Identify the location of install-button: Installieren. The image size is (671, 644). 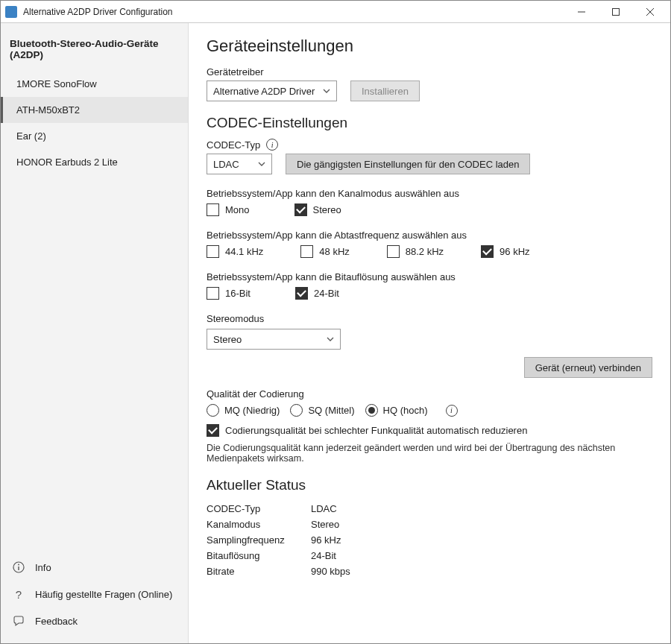
(385, 91).